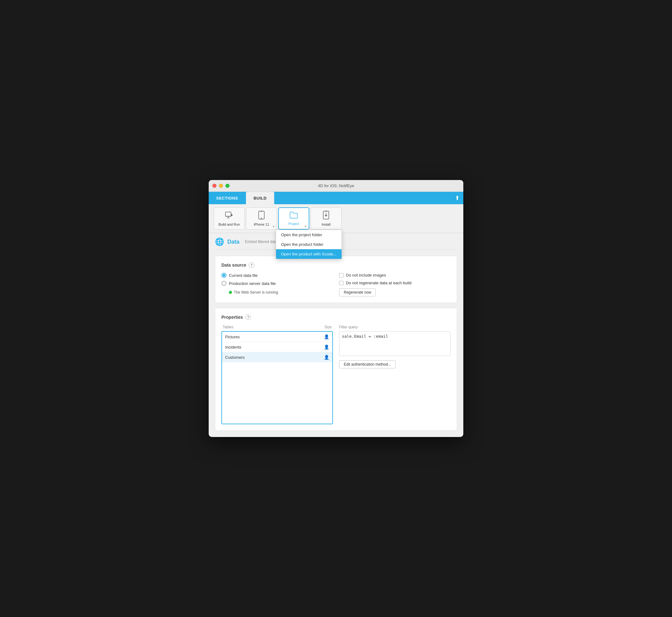 Image resolution: width=672 pixels, height=617 pixels. What do you see at coordinates (277, 378) in the screenshot?
I see `tables-list: Pictures 👤 Incidents 👤 Customers 👤` at bounding box center [277, 378].